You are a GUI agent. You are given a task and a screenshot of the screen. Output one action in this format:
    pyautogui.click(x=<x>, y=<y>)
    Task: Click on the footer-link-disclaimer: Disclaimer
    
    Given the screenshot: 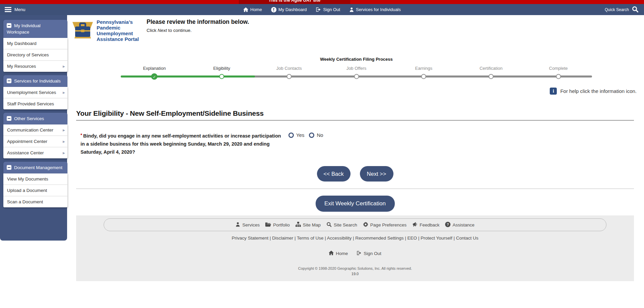 What is the action you would take?
    pyautogui.click(x=284, y=238)
    